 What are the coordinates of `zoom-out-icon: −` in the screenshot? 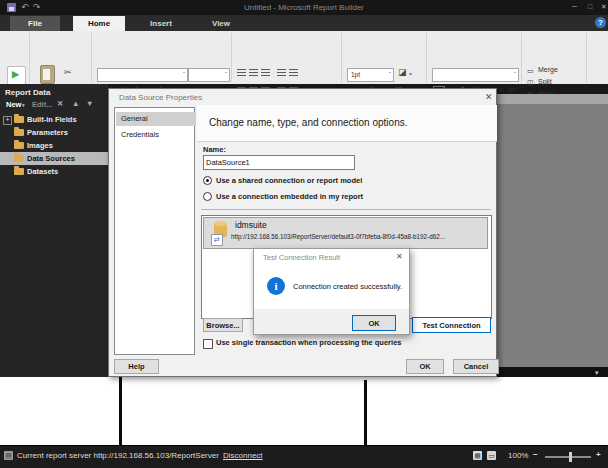 It's located at (536, 454).